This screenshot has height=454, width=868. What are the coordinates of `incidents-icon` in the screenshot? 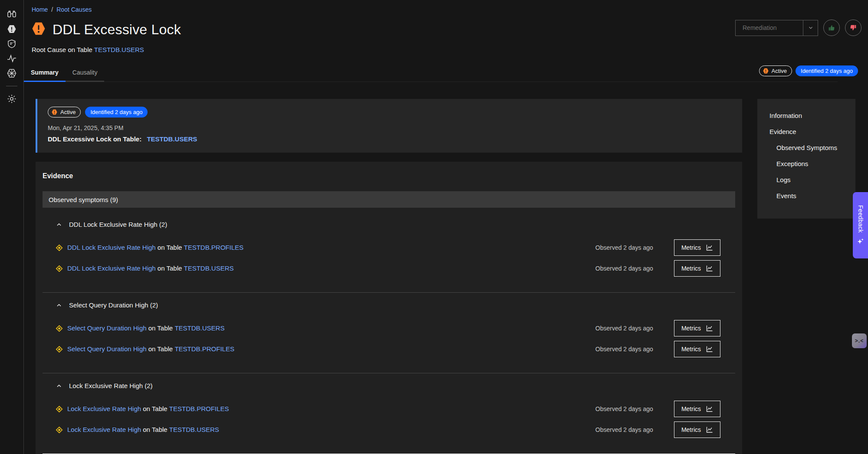 It's located at (12, 29).